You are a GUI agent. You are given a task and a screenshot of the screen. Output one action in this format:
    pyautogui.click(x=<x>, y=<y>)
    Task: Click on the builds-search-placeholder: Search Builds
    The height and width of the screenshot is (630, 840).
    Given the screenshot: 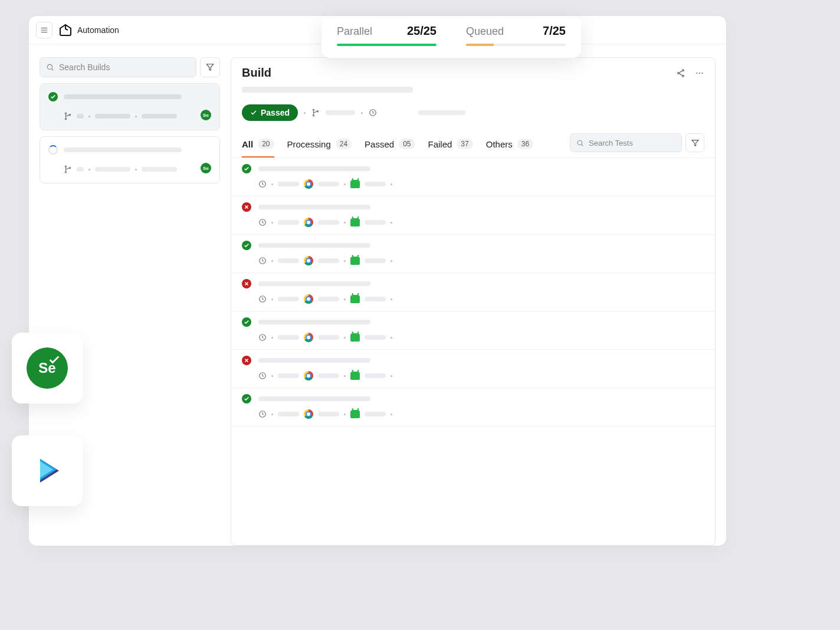 What is the action you would take?
    pyautogui.click(x=84, y=67)
    